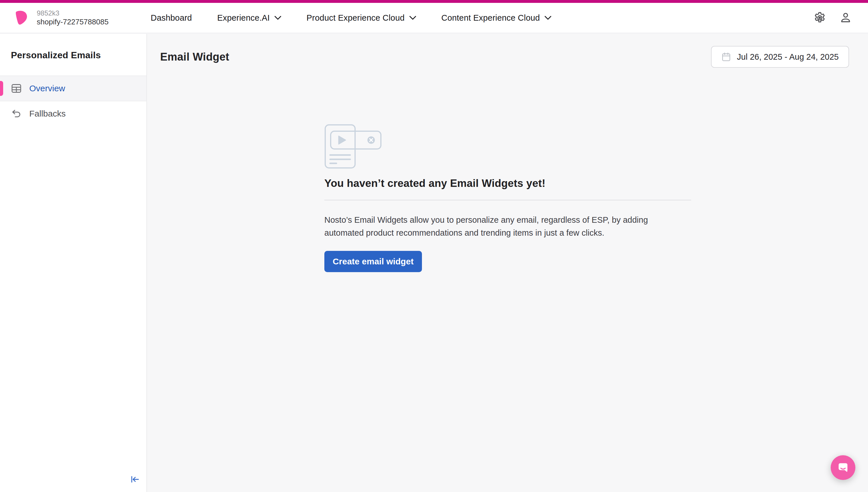 Image resolution: width=868 pixels, height=492 pixels. What do you see at coordinates (353, 147) in the screenshot?
I see `email-widget-placeholder-illustration` at bounding box center [353, 147].